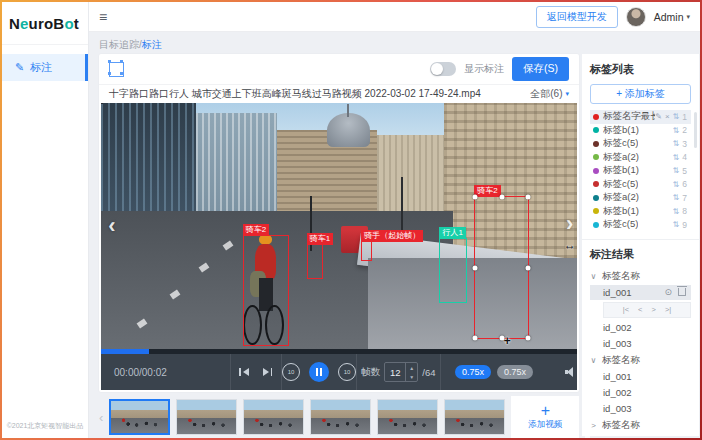 The image size is (702, 440). What do you see at coordinates (319, 372) in the screenshot?
I see `pause-button` at bounding box center [319, 372].